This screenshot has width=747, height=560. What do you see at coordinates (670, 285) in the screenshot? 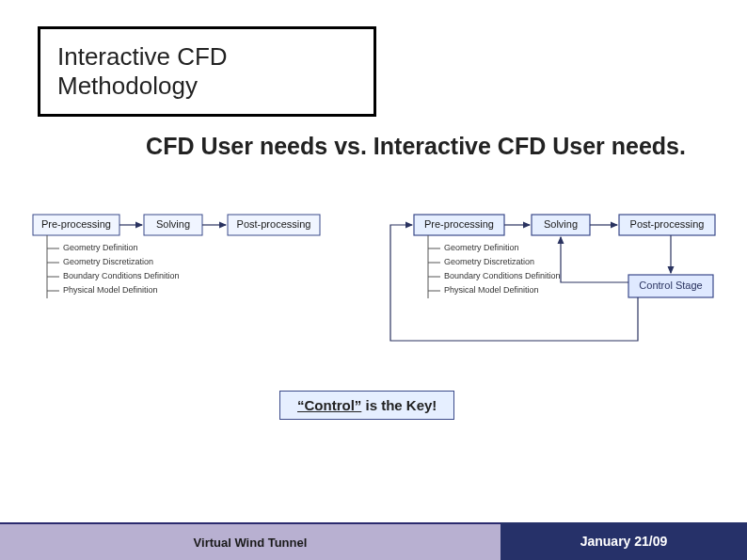
I see `control-stage-label: Control Stage` at bounding box center [670, 285].